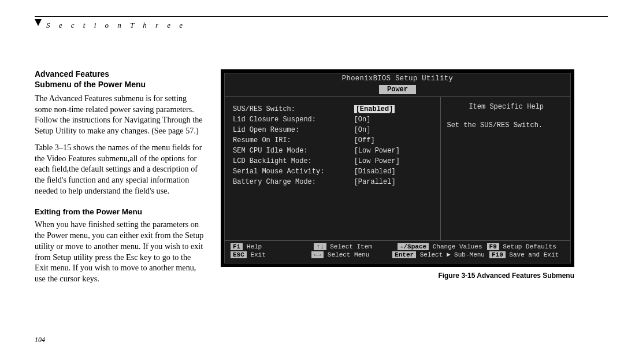 This screenshot has width=624, height=364. What do you see at coordinates (395, 109) in the screenshot?
I see `bios-field-value: [Enabled]` at bounding box center [395, 109].